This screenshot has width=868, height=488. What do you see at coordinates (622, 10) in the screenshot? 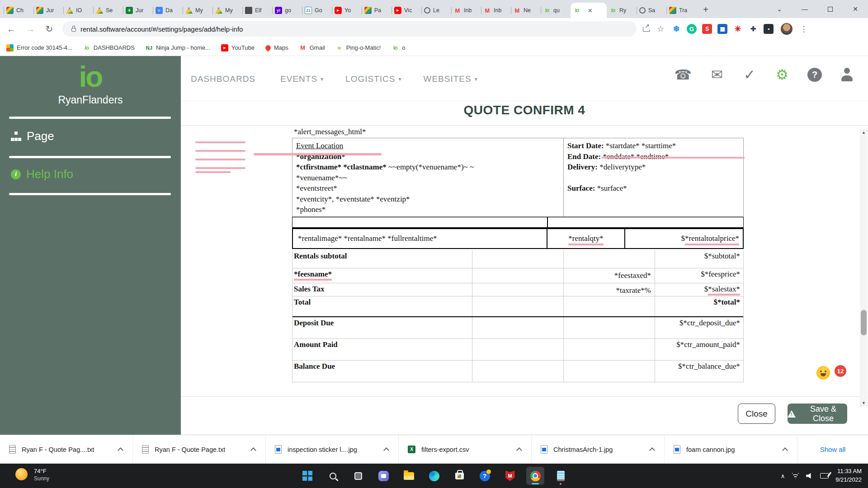
I see `browser-tab: io Ry ✕` at bounding box center [622, 10].